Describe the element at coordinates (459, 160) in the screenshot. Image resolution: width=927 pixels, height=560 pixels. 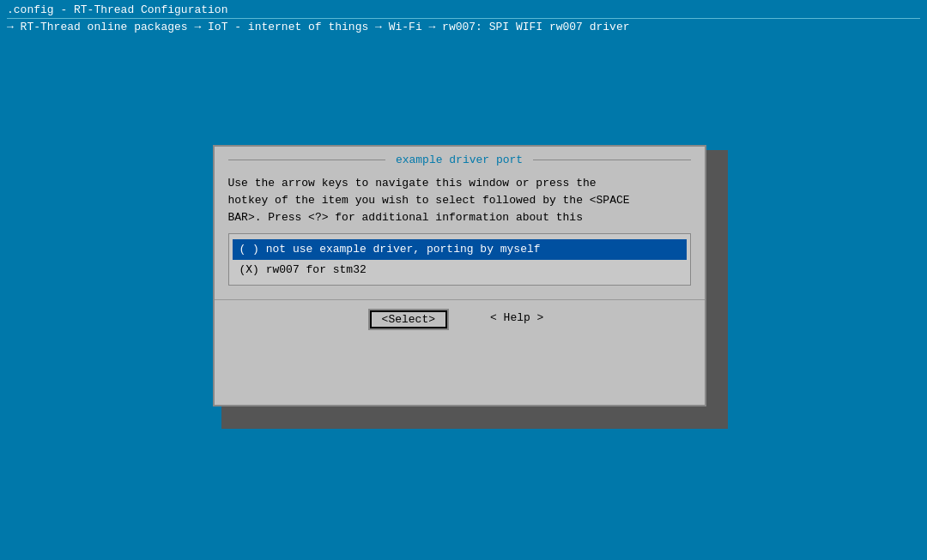
I see `dialog-title: example driver port` at that location.